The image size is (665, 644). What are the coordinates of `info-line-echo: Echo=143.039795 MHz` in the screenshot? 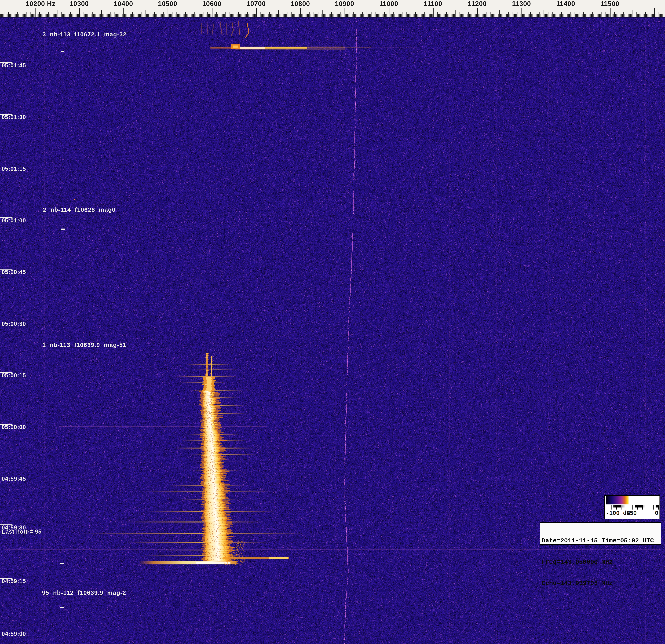 It's located at (601, 584).